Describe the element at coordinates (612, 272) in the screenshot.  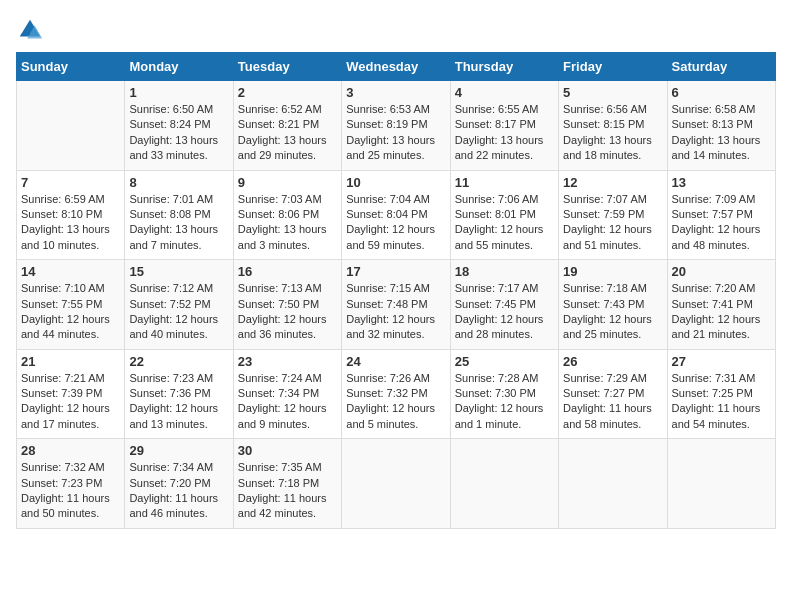
I see `day-number: 19` at that location.